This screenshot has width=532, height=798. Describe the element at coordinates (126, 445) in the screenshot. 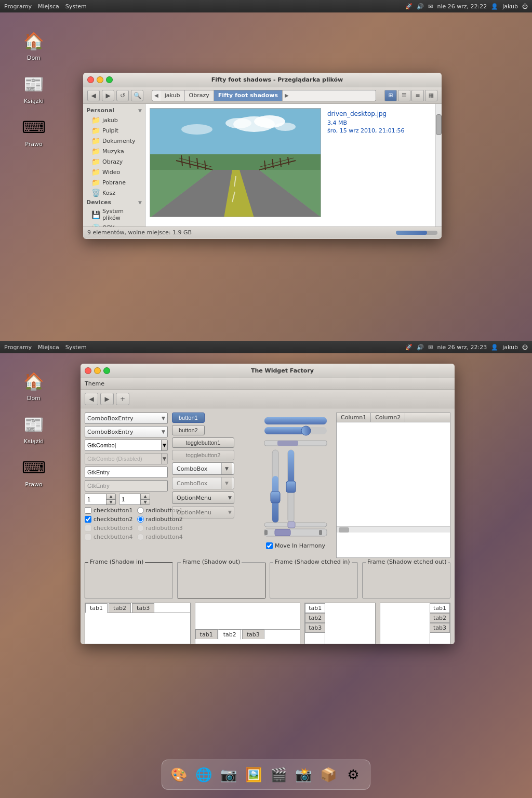

I see `gtk-combo-1: ▼` at that location.